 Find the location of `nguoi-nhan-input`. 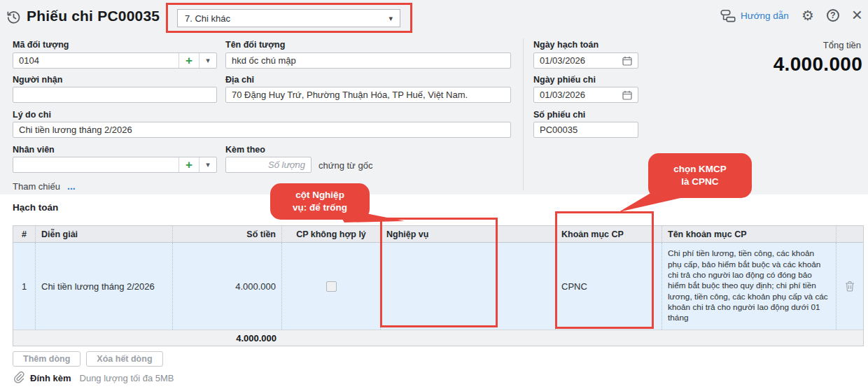

nguoi-nhan-input is located at coordinates (115, 95).